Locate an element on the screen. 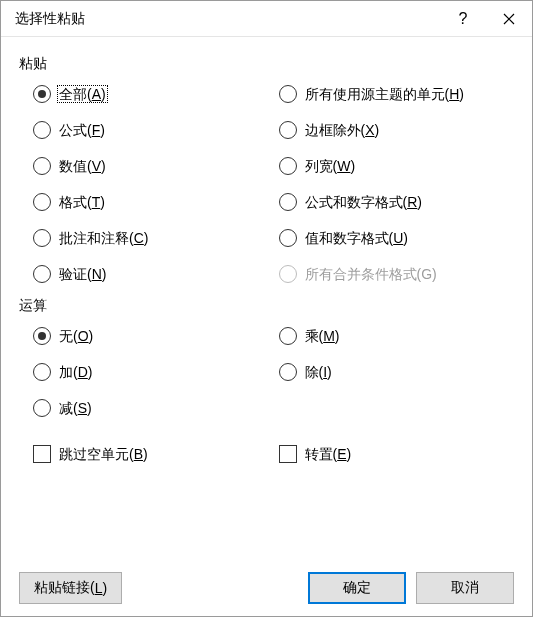  close-button is located at coordinates (509, 19).